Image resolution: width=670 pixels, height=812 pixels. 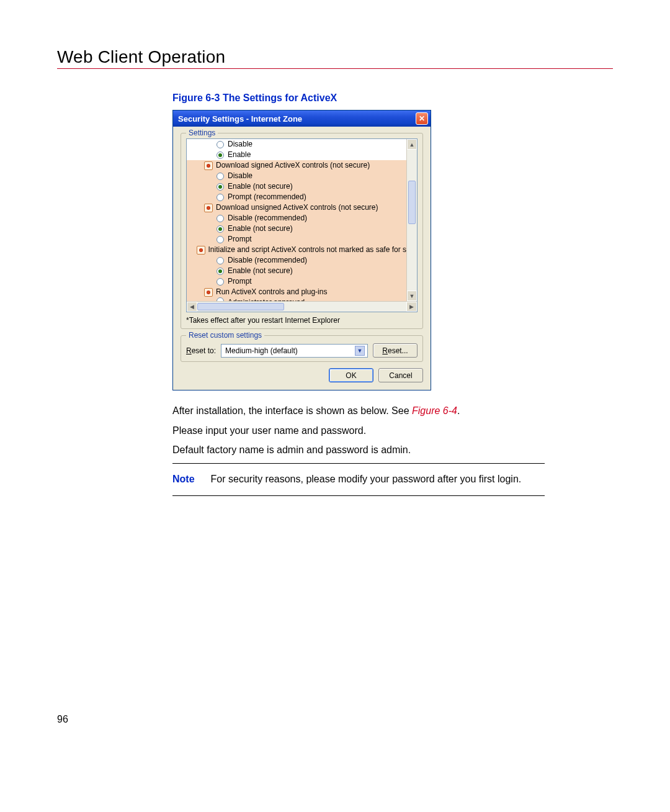 What do you see at coordinates (422, 119) in the screenshot?
I see `close-icon: ✕` at bounding box center [422, 119].